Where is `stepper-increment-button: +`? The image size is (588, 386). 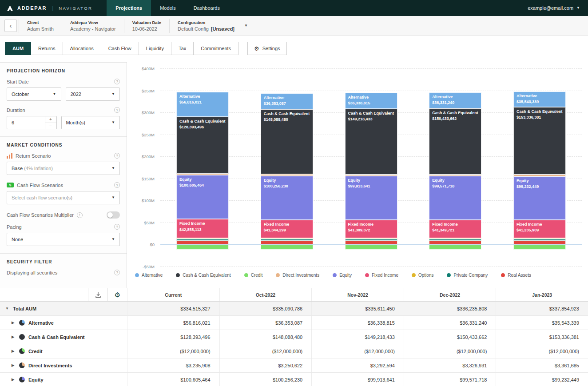 stepper-increment-button: + is located at coordinates (51, 120).